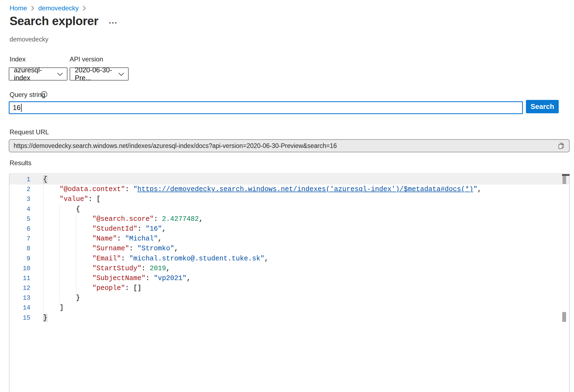 The image size is (574, 392). I want to click on code-line: 14 ], so click(289, 308).